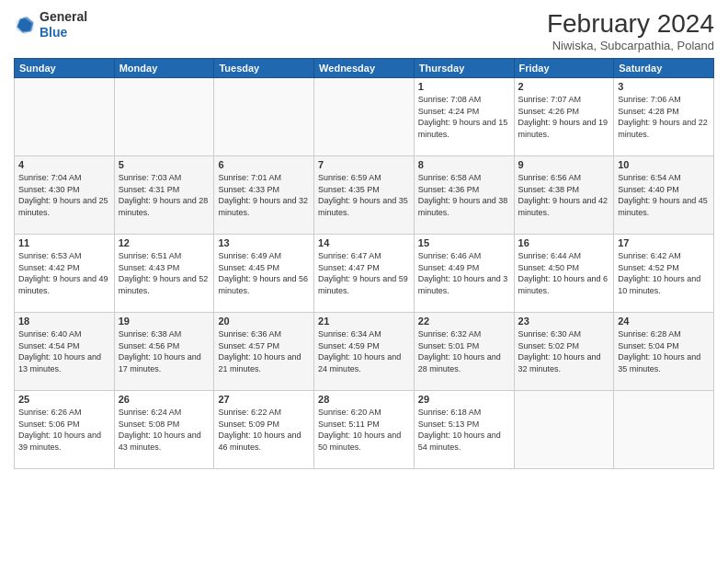 The width and height of the screenshot is (728, 563). Describe the element at coordinates (464, 351) in the screenshot. I see `day-info: Sunrise: 6:32 AM Sunset: 5:01 PM Dayligh…` at that location.